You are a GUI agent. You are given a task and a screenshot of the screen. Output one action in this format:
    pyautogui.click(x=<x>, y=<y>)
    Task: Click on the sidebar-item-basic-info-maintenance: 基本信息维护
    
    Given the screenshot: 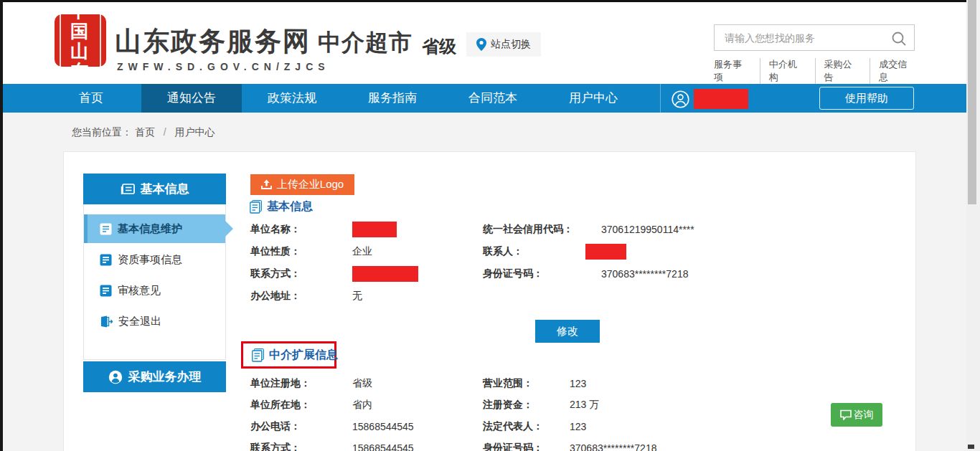 What is the action you would take?
    pyautogui.click(x=155, y=229)
    